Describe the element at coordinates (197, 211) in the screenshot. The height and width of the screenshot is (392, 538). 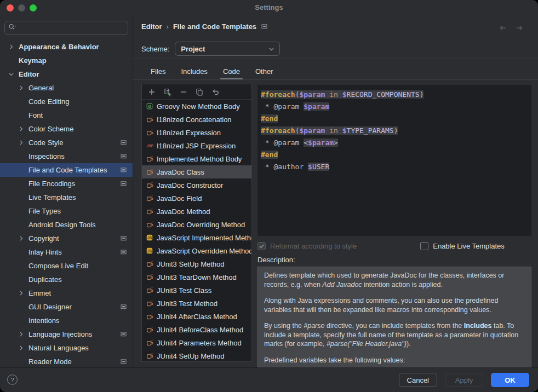
I see `template-item: JavaDoc Method` at that location.